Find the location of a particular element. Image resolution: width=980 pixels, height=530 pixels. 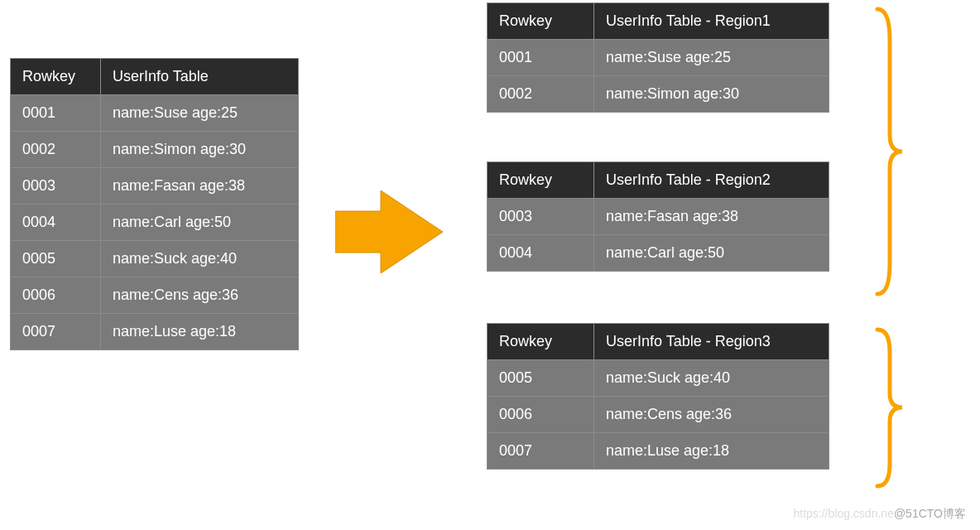

watermark-seg1: https://blog.csdn.ne is located at coordinates (843, 513).